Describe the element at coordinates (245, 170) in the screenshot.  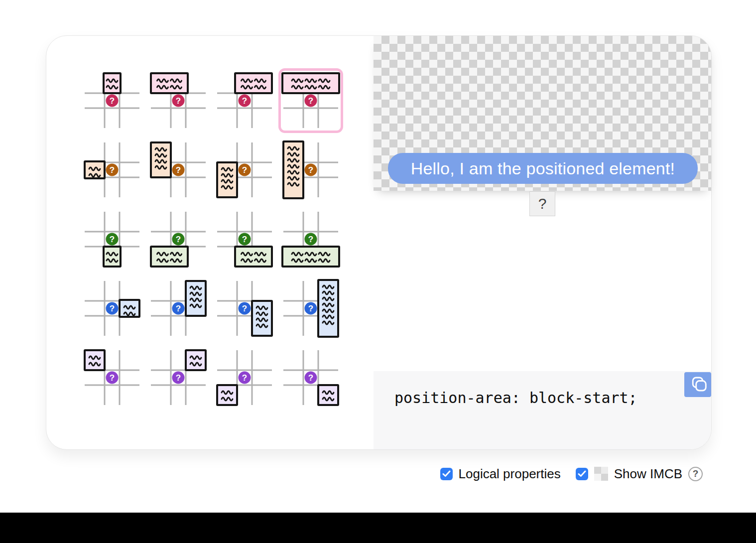
I see `tile-inline-start-span-block-end: ?` at that location.